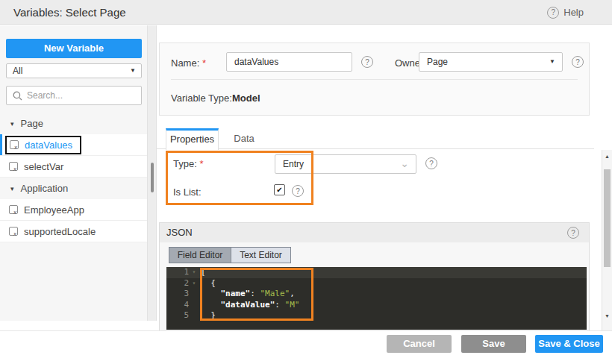 The width and height of the screenshot is (612, 364). I want to click on tab-data: Data, so click(244, 139).